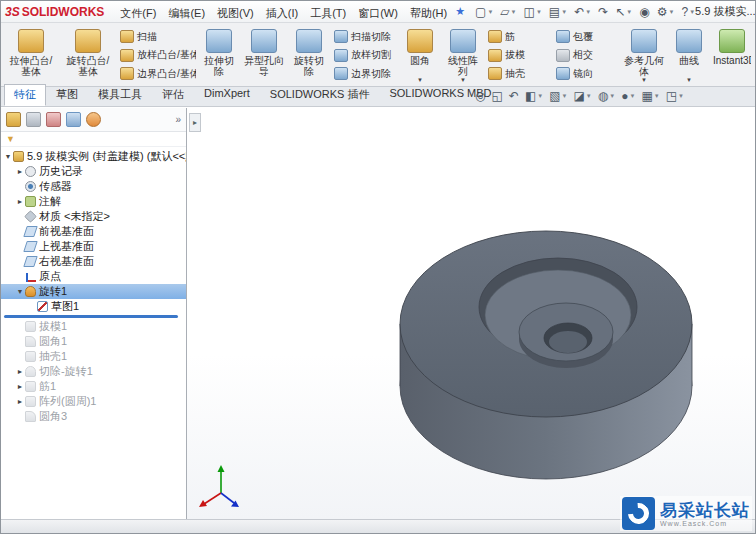  Describe the element at coordinates (219, 55) in the screenshot. I see `extruded-cut-button: 拉伸切除` at that location.